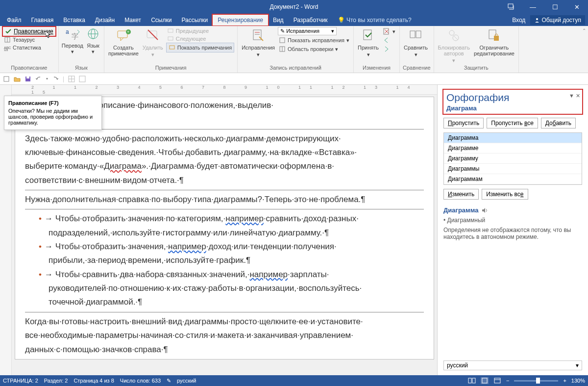 Image resolution: width=588 pixels, height=386 pixels. I want to click on reject-icon, so click(387, 31).